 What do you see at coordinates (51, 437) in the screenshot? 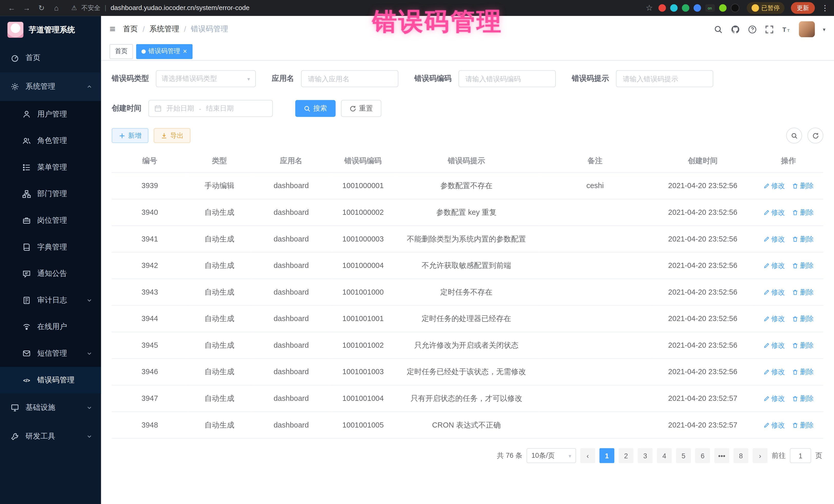
I see `sidebar-item-研发工具: 研发工具` at bounding box center [51, 437].